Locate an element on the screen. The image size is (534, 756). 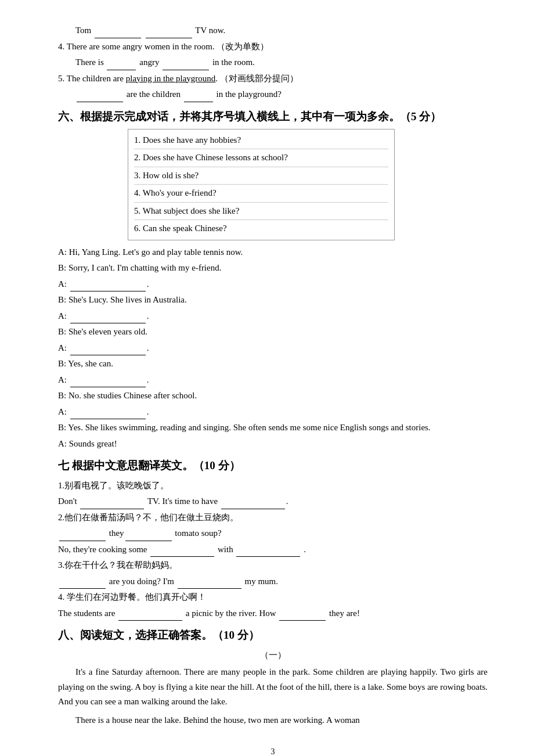
conv-b6: B: Yes. She likes swimming, reading and … is located at coordinates (273, 428).